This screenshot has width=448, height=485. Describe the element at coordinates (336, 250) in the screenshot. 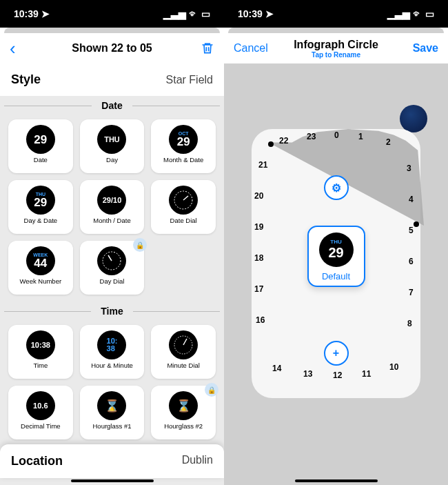

I see `complication-icon: THU 29` at that location.